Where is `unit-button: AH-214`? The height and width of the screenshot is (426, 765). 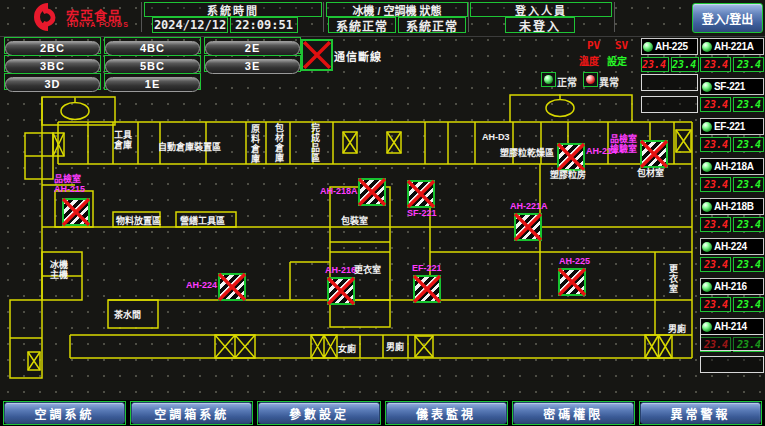 unit-button: AH-214 is located at coordinates (732, 326).